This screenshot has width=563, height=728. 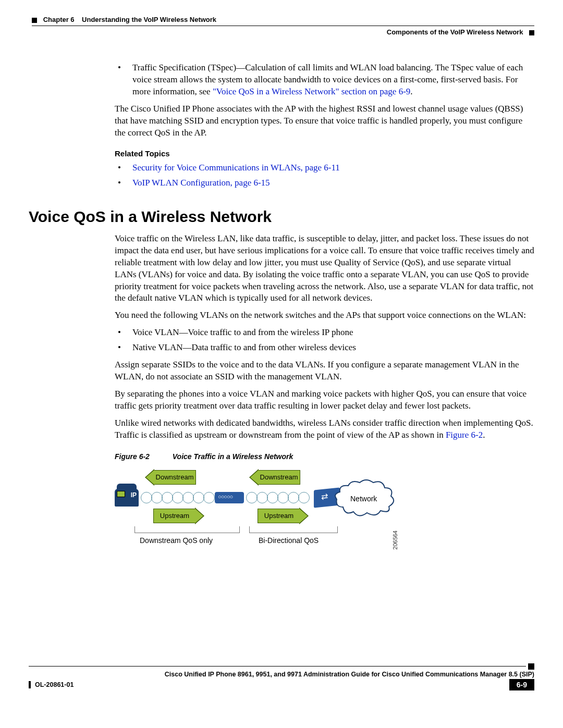 I want to click on chapter-label: Chapter 6, so click(x=59, y=20).